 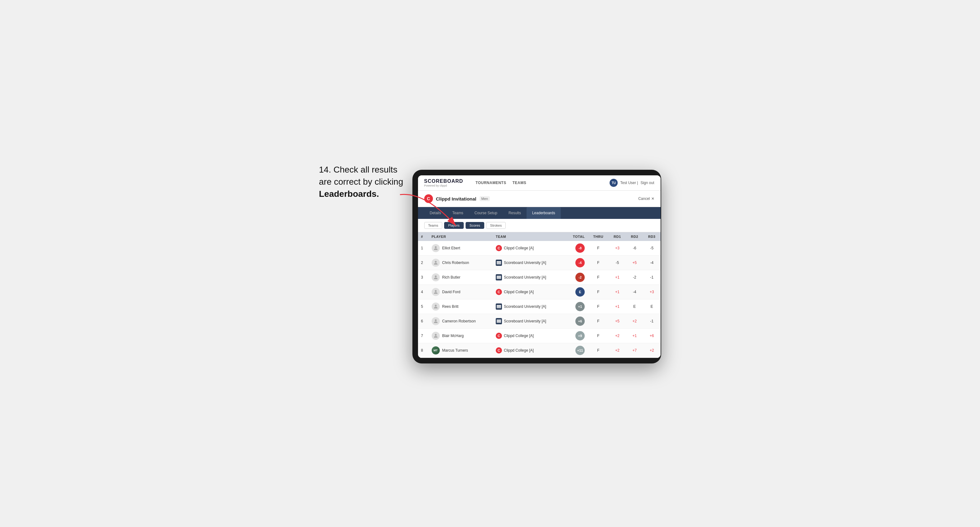 I want to click on player-name: Rees Britt, so click(x=450, y=306).